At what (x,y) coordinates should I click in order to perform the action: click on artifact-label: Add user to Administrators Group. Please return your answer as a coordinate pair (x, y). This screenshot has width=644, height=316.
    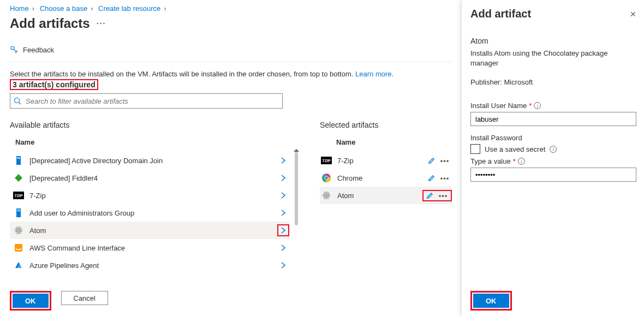
    Looking at the image, I should click on (153, 213).